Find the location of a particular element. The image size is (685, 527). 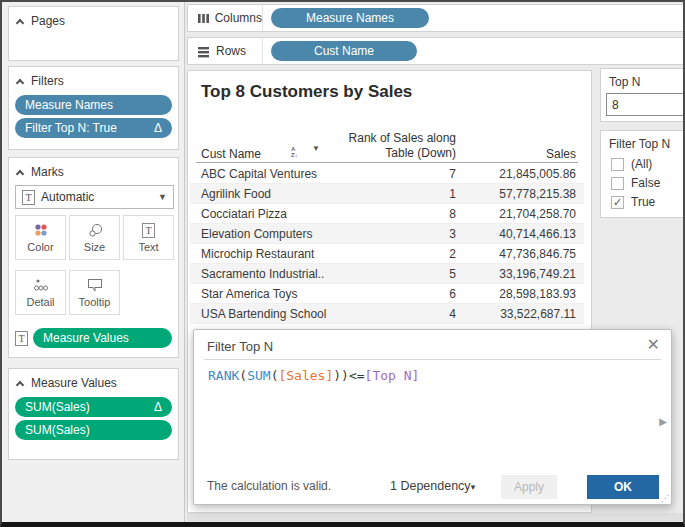

dependency-dropdown: 1 Dependency▾ is located at coordinates (432, 486).